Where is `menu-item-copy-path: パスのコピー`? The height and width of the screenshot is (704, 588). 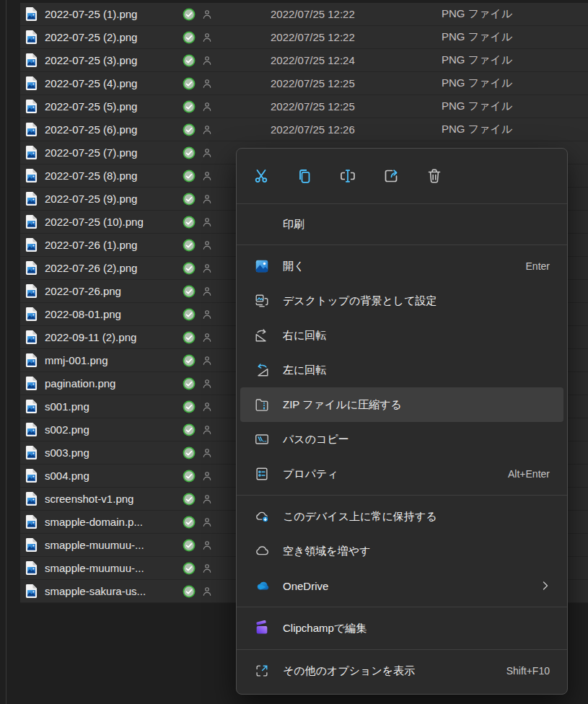 menu-item-copy-path: パスのコピー is located at coordinates (402, 439).